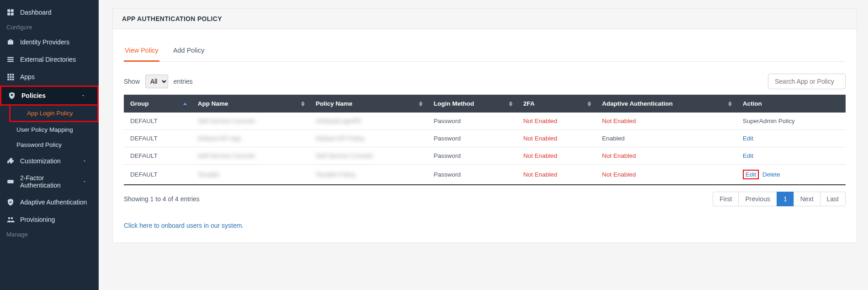 The height and width of the screenshot is (290, 868). Describe the element at coordinates (807, 81) in the screenshot. I see `search-input` at that location.